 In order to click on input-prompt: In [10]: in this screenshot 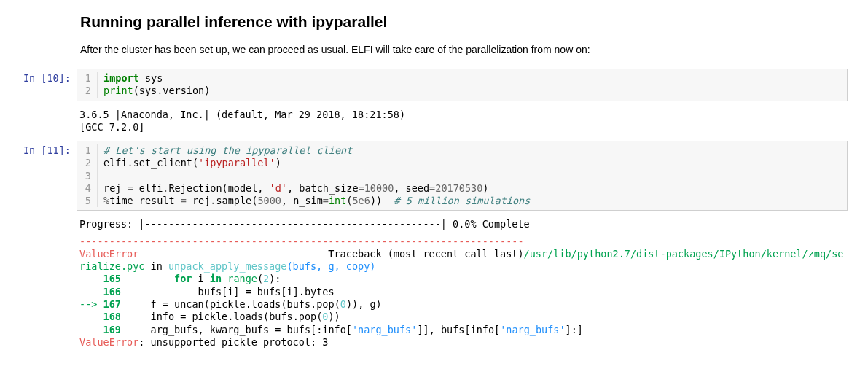, I will do `click(38, 102)`.